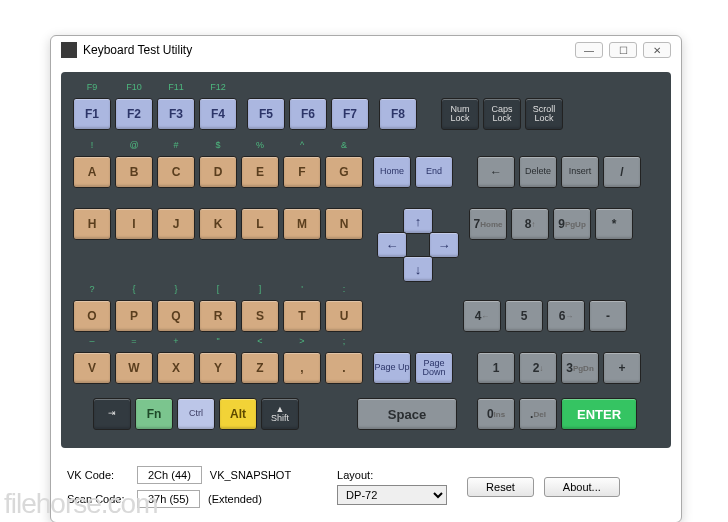  What do you see at coordinates (344, 172) in the screenshot?
I see `key-g: G` at bounding box center [344, 172].